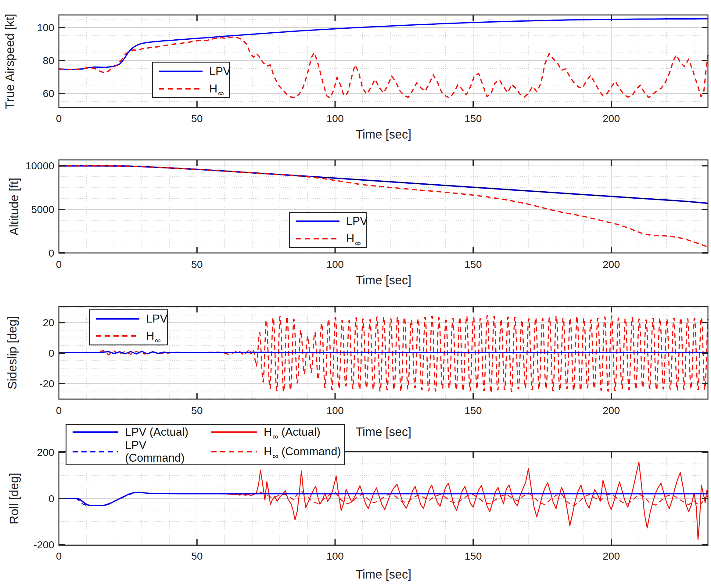  I want to click on panel0-y-tick-label: 100, so click(45, 28).